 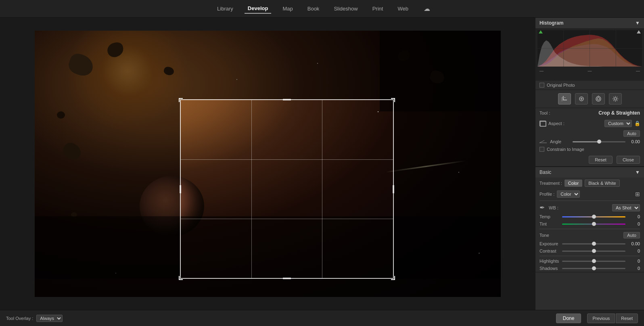 What do you see at coordinates (590, 71) in the screenshot?
I see `histogram-stat-2: —` at bounding box center [590, 71].